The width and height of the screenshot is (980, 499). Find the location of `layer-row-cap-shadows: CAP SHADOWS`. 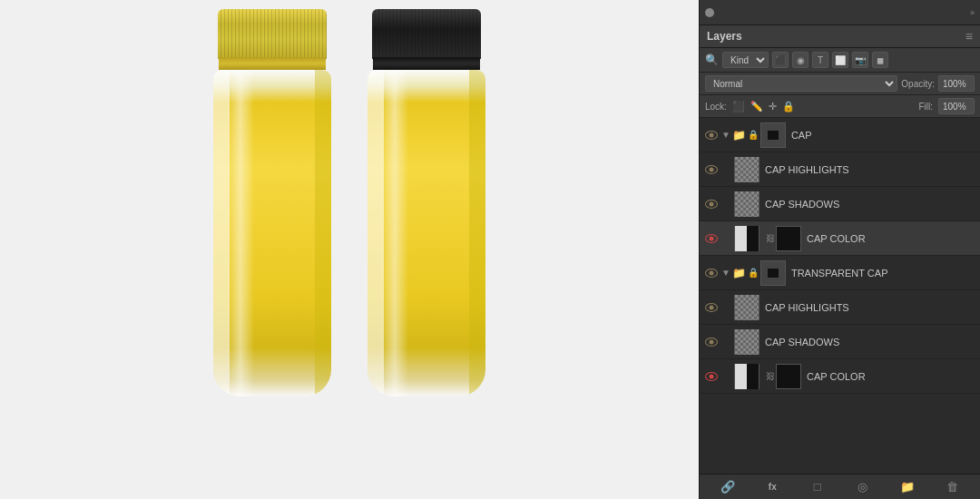

layer-row-cap-shadows: CAP SHADOWS is located at coordinates (840, 204).